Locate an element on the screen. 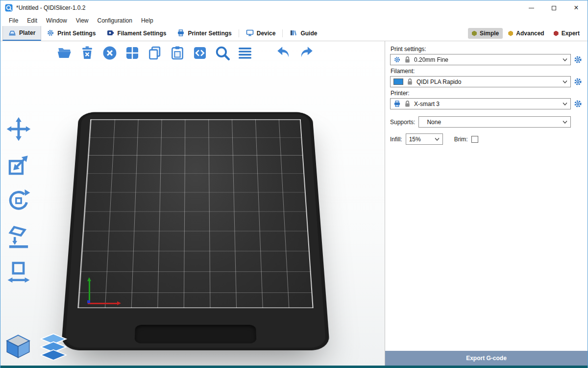  books-icon is located at coordinates (294, 33).